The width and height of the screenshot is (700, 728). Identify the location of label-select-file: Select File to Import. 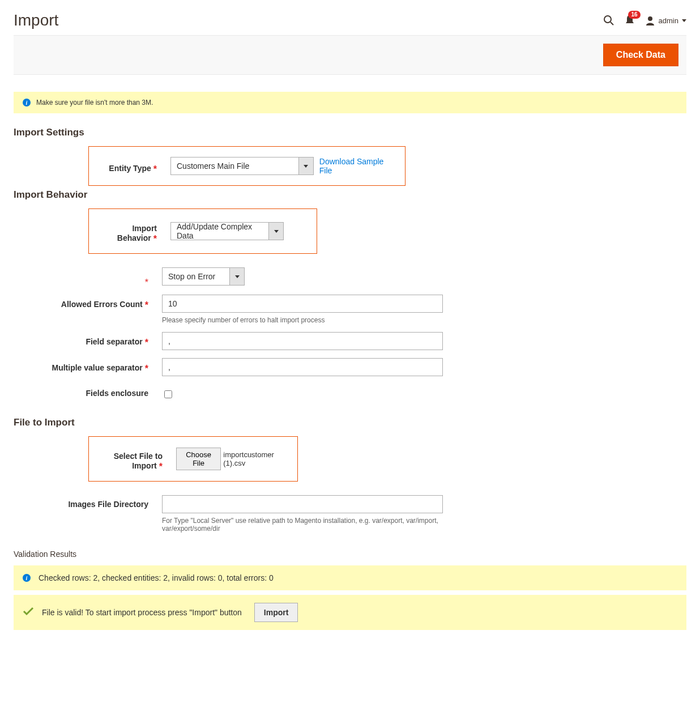
(138, 461).